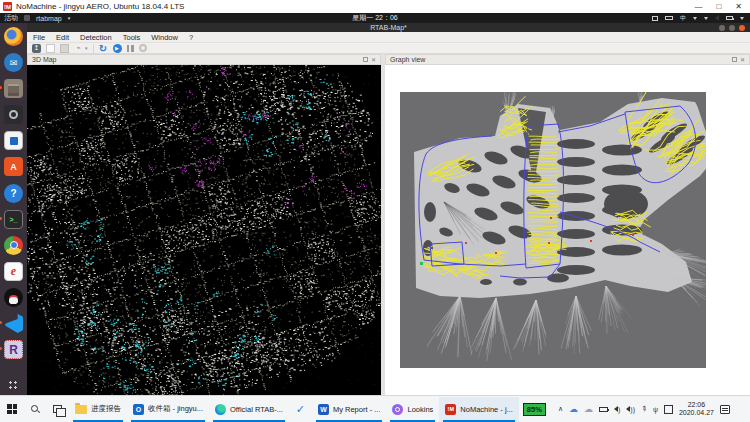 This screenshot has height=422, width=750. What do you see at coordinates (132, 38) in the screenshot?
I see `menu-tools: Tools` at bounding box center [132, 38].